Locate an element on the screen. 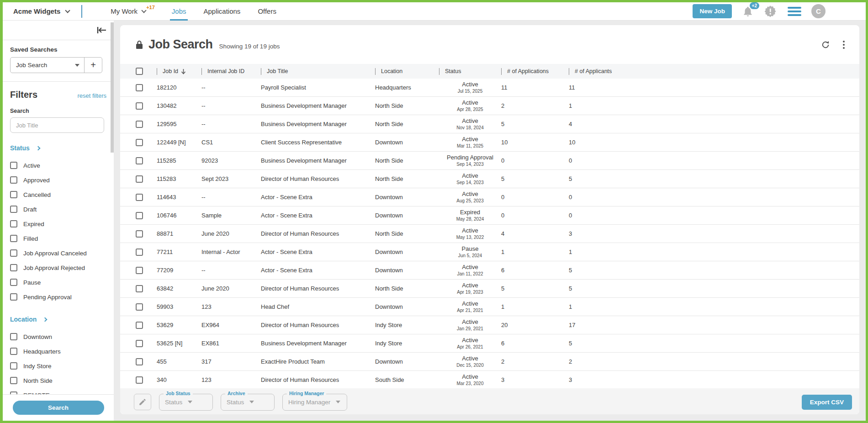 Image resolution: width=868 pixels, height=423 pixels. filter-checkbox-item: Approved is located at coordinates (58, 180).